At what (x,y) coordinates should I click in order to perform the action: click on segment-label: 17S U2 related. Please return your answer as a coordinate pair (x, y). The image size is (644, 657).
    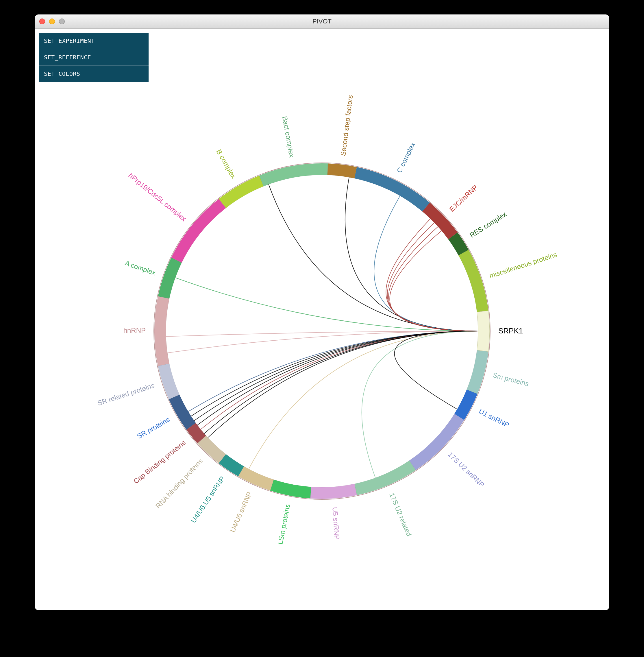
    Looking at the image, I should click on (400, 515).